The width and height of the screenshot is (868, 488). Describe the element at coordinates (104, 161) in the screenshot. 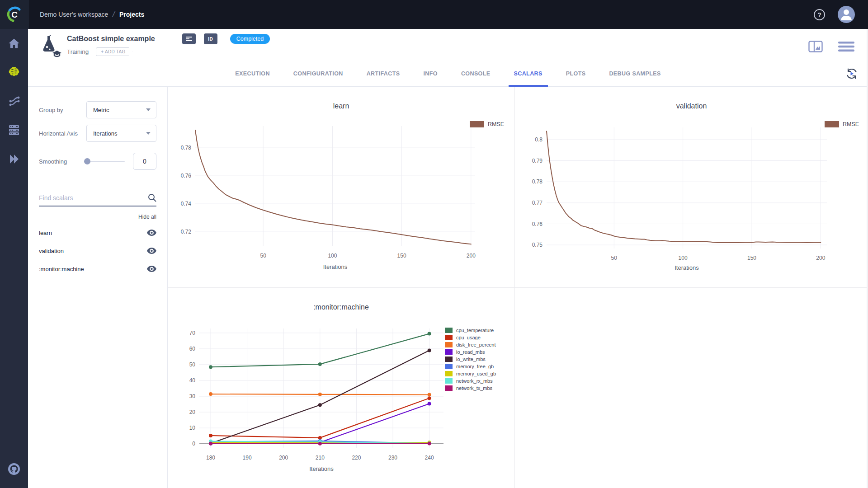

I see `smoothing-slider` at that location.